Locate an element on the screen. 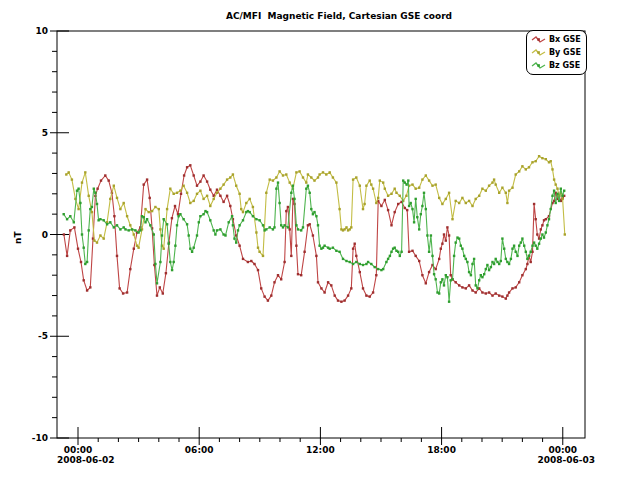 The image size is (640, 480). x-tick-label: 12:00 is located at coordinates (320, 450).